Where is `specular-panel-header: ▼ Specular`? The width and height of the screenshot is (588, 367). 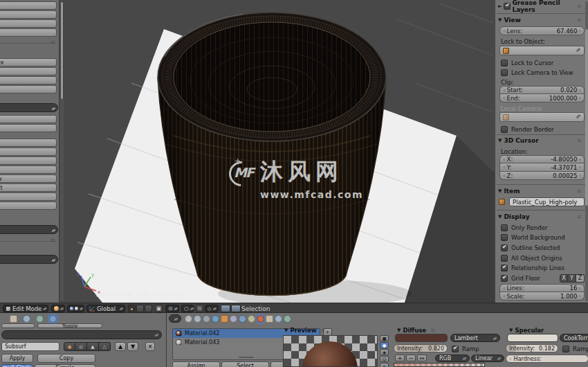
specular-panel-header: ▼ Specular is located at coordinates (526, 330).